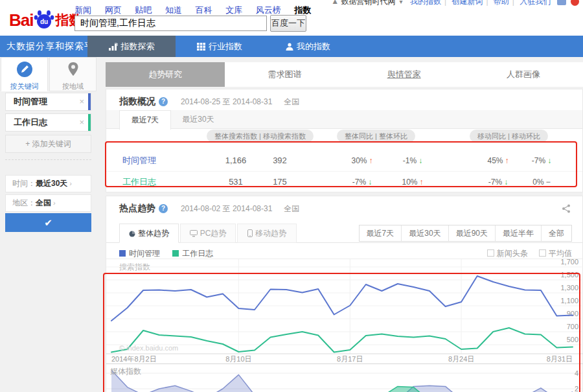 The height and width of the screenshot is (392, 583). Describe the element at coordinates (467, 3) in the screenshot. I see `account-link-create-word: 创建新词` at that location.